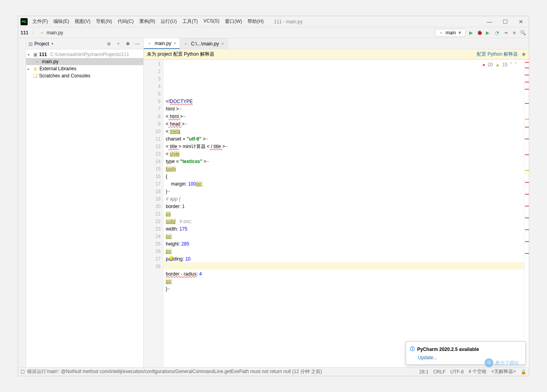 The height and width of the screenshot is (392, 547). Describe the element at coordinates (84, 62) in the screenshot. I see `tree-file-main: main.py` at that location.